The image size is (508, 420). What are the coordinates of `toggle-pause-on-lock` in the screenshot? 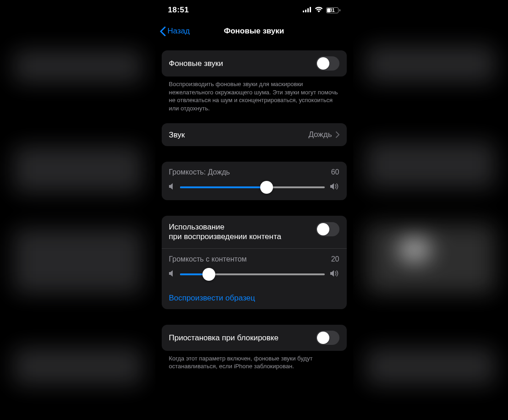 It's located at (328, 338).